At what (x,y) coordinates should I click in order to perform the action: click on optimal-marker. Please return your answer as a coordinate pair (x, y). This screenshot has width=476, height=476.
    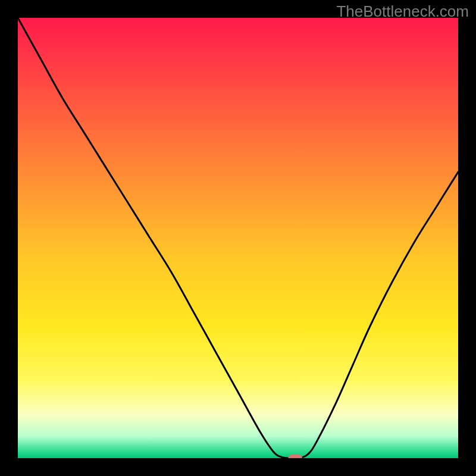
    Looking at the image, I should click on (295, 456).